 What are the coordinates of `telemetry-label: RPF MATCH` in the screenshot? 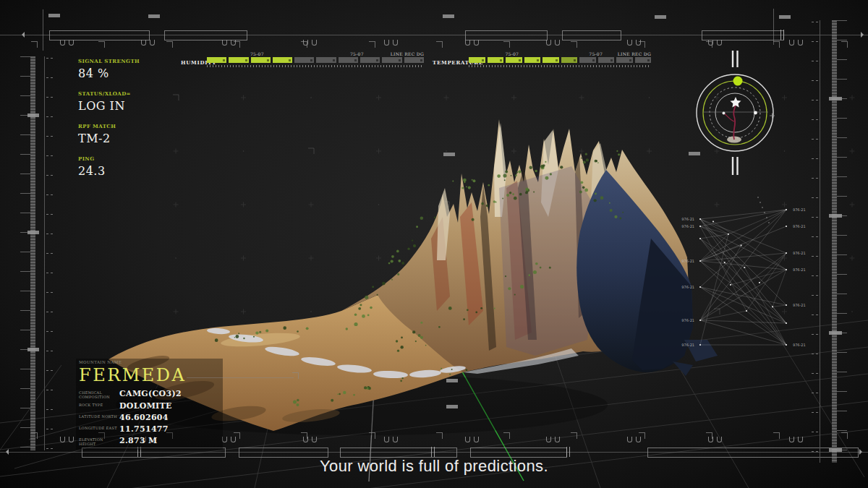 It's located at (109, 126).